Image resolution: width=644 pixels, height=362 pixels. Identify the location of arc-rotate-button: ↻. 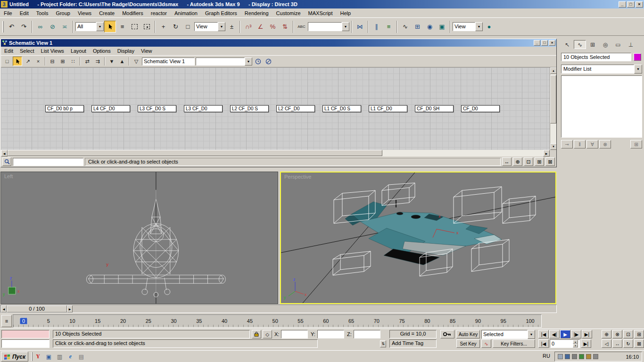
(628, 344).